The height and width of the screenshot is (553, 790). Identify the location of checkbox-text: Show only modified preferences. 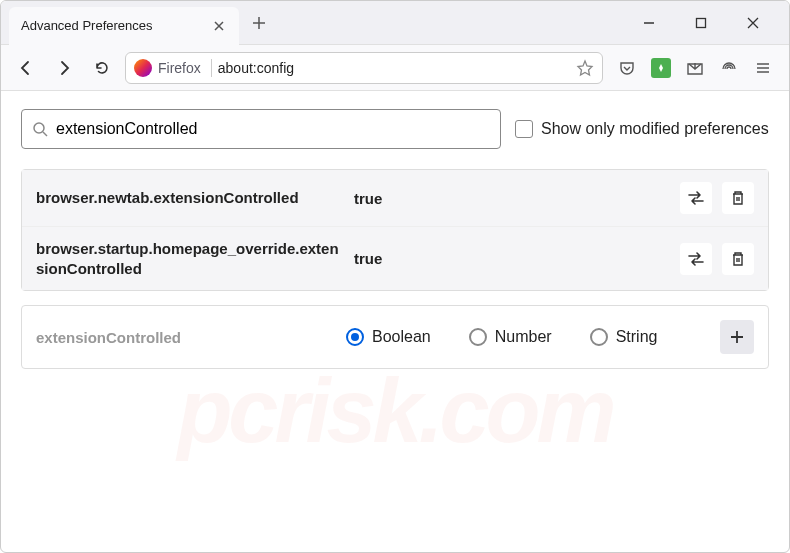
(655, 129).